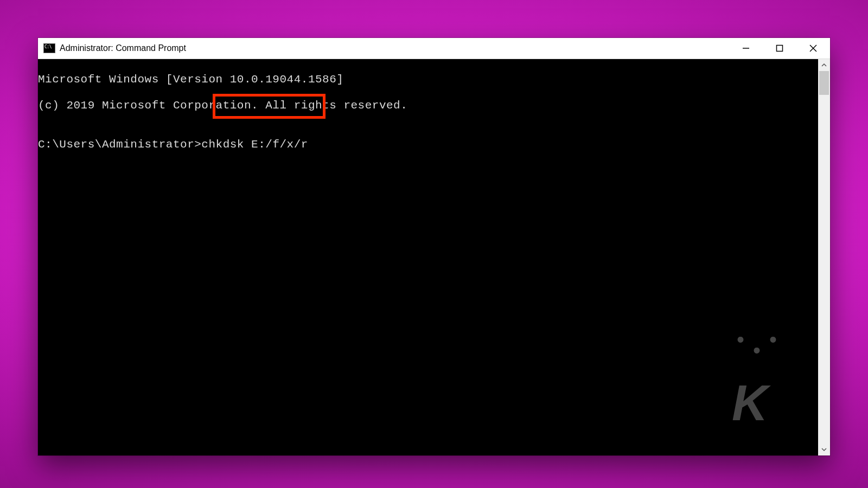  I want to click on watermark: • • • K, so click(767, 379).